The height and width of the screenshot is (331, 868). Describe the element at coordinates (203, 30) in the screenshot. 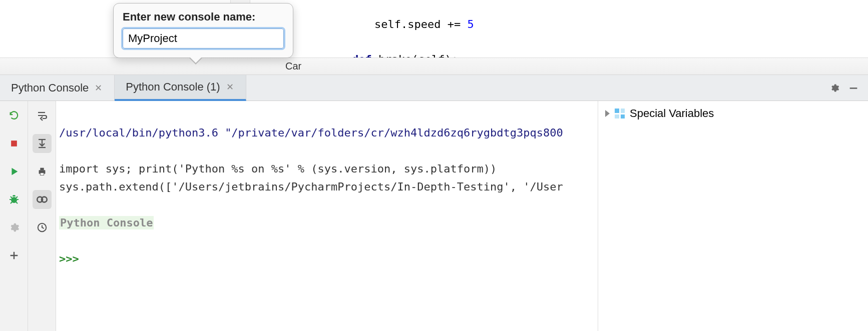

I see `rename-console-popup: Enter new console name:` at that location.